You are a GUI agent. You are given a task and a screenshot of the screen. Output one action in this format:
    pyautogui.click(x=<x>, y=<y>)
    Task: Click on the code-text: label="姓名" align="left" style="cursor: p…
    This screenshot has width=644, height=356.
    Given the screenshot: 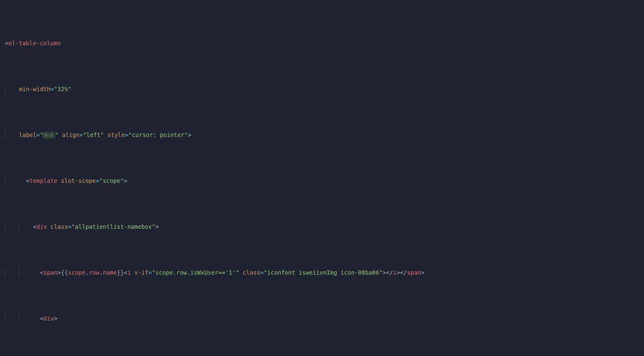 What is the action you would take?
    pyautogui.click(x=331, y=135)
    